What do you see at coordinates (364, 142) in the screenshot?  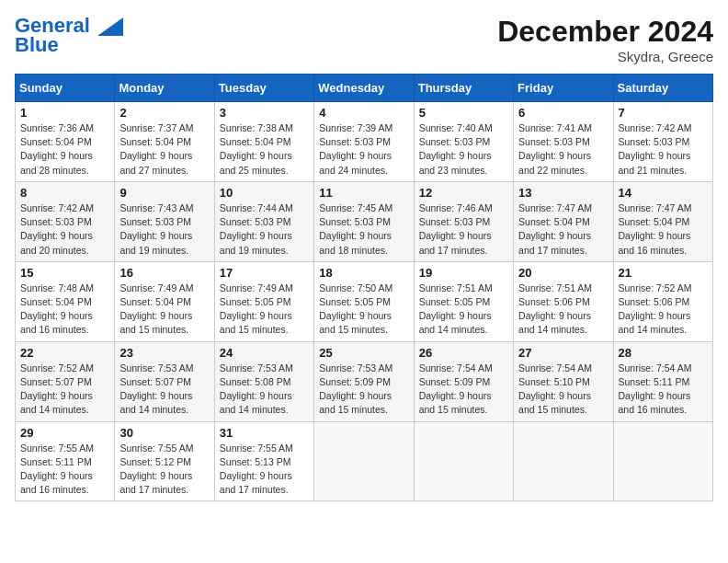 I see `calendar-cell: 4Sunrise: 7:39 AMSunset: 5:03 PMDaylight…` at bounding box center [364, 142].